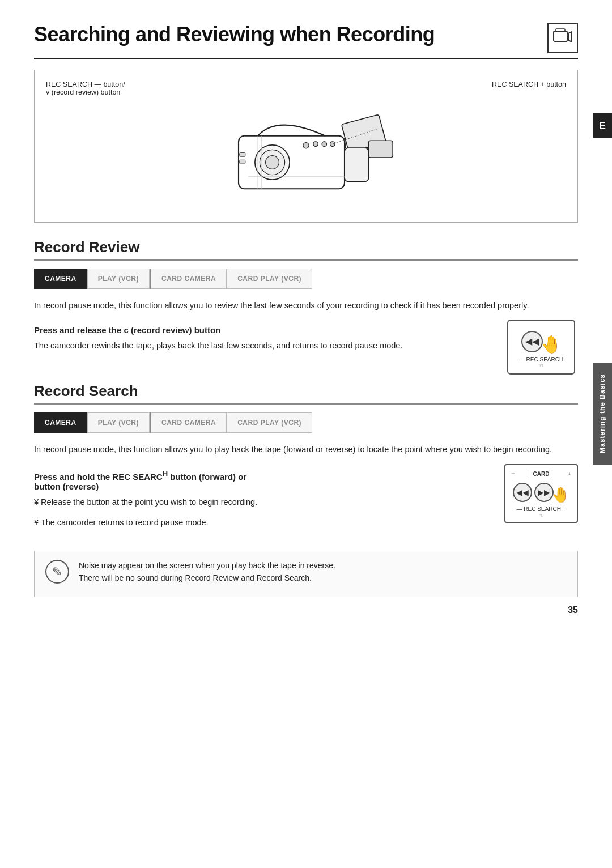 Image resolution: width=612 pixels, height=868 pixels. Describe the element at coordinates (570, 474) in the screenshot. I see `card-plus: +` at that location.